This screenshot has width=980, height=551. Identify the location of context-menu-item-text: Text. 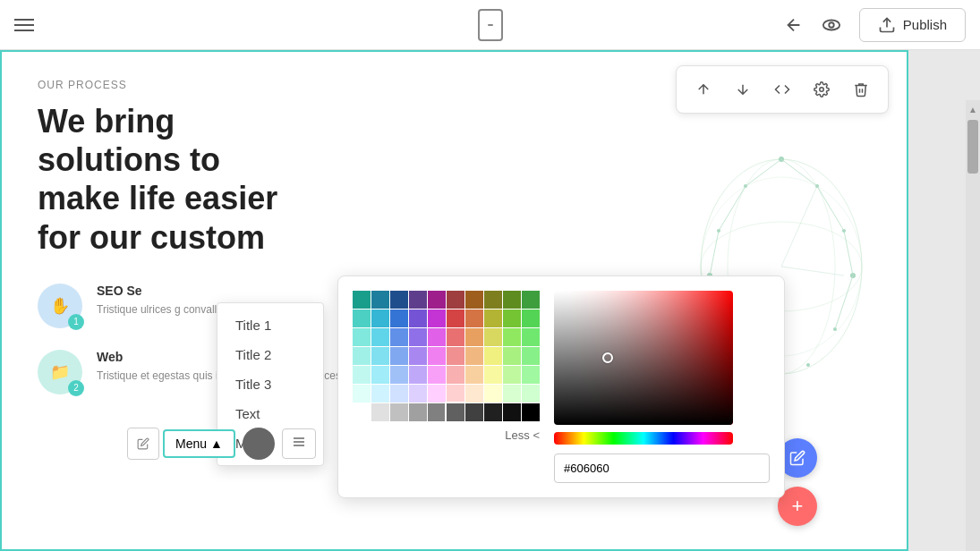
(270, 413).